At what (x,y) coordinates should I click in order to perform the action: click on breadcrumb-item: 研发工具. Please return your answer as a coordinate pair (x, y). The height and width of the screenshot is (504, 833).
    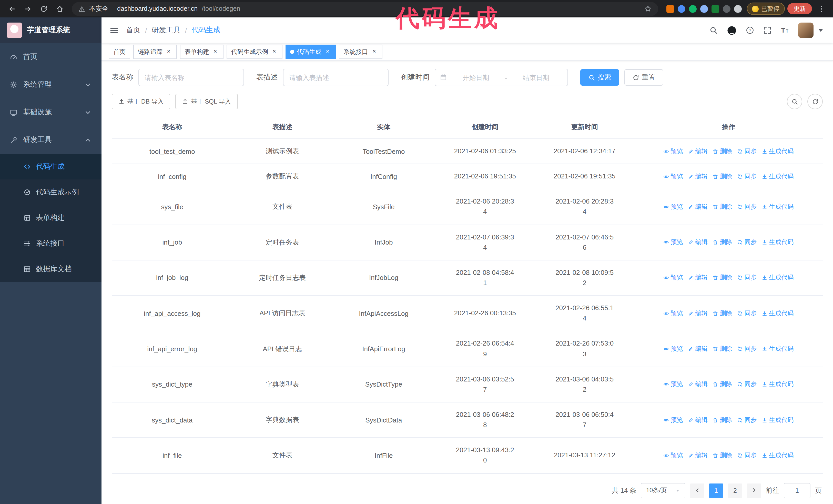
    Looking at the image, I should click on (166, 30).